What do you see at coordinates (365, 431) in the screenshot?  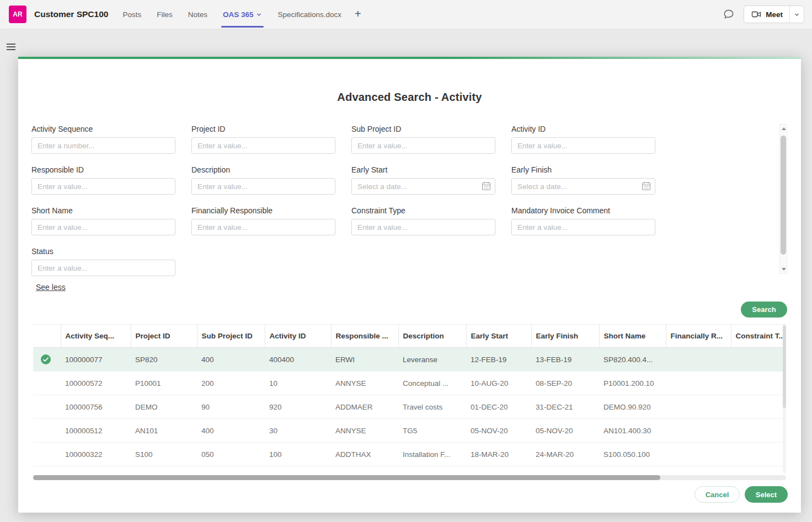 I see `table-cell: ANNYSE` at bounding box center [365, 431].